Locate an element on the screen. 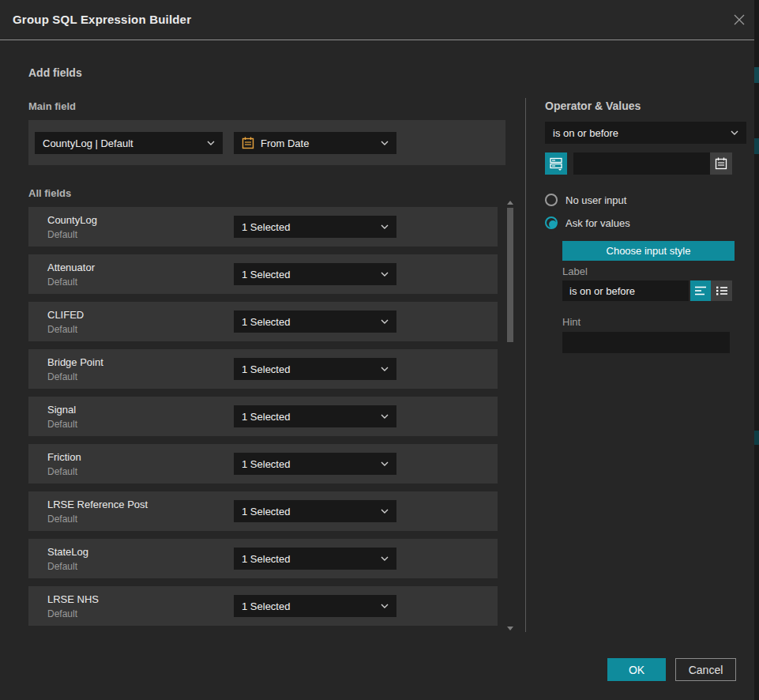 The image size is (759, 700). radio-circle-icon is located at coordinates (551, 200).